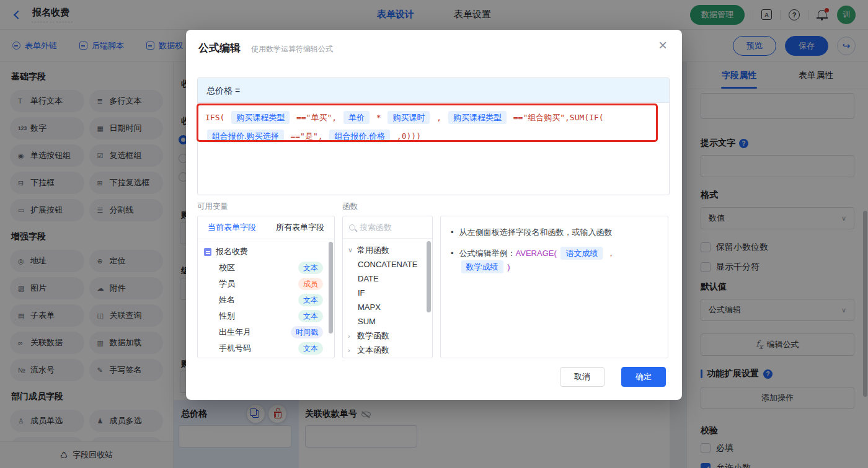  Describe the element at coordinates (390, 279) in the screenshot. I see `function-item-date: DATE` at that location.